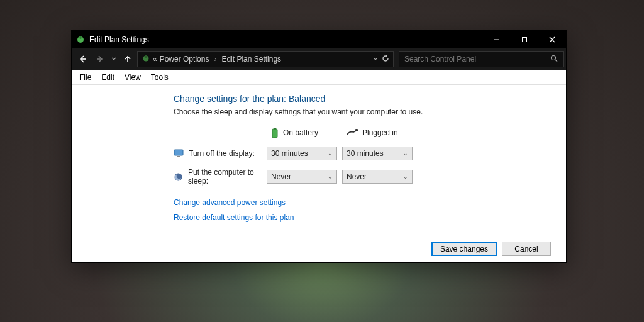 This screenshot has height=322, width=644. Describe the element at coordinates (114, 59) in the screenshot. I see `recent-dropdown` at that location.